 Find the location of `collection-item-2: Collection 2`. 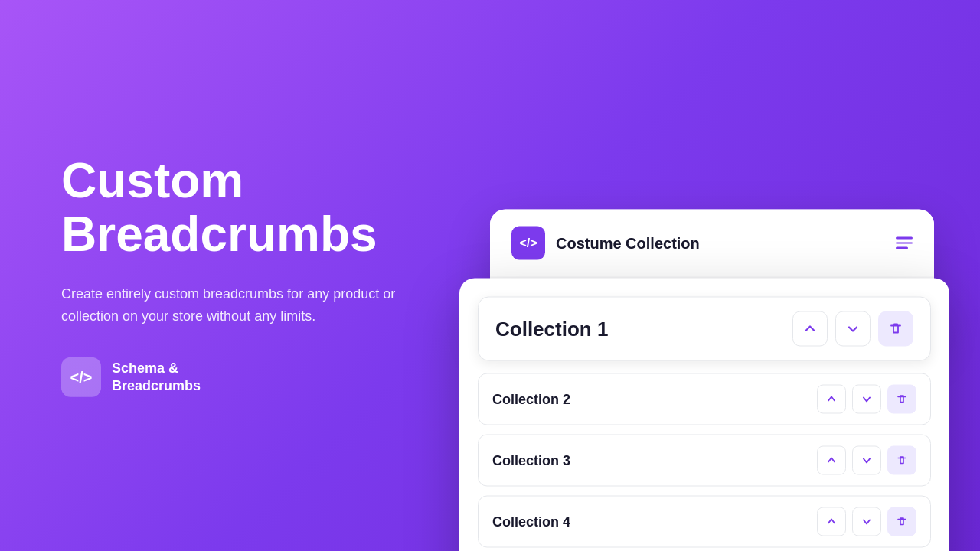

collection-item-2: Collection 2 is located at coordinates (704, 399).